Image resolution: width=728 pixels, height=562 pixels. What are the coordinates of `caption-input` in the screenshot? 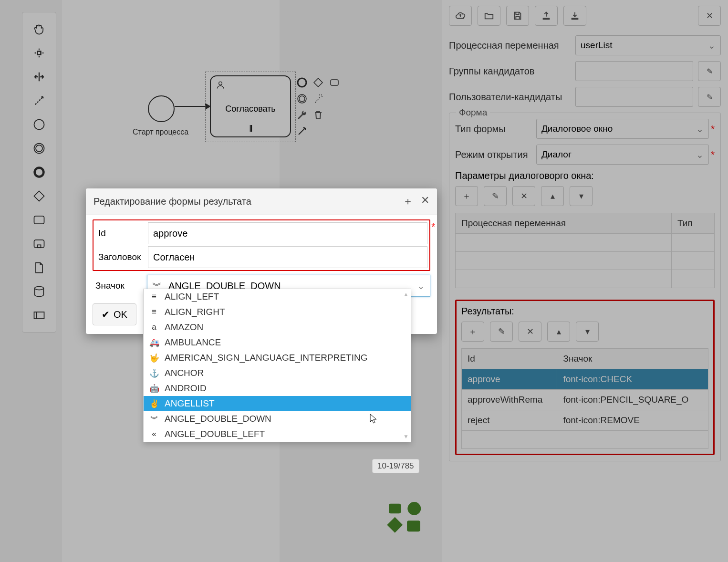 It's located at (288, 257).